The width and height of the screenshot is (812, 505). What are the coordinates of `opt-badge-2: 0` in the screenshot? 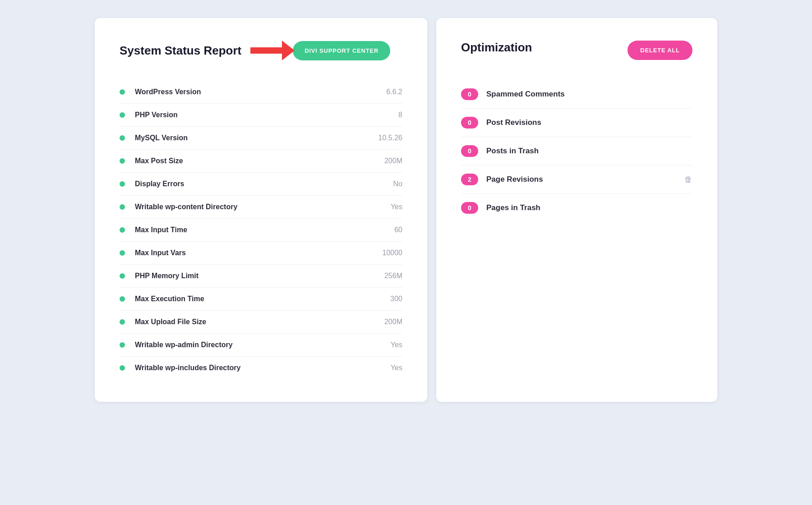 It's located at (470, 151).